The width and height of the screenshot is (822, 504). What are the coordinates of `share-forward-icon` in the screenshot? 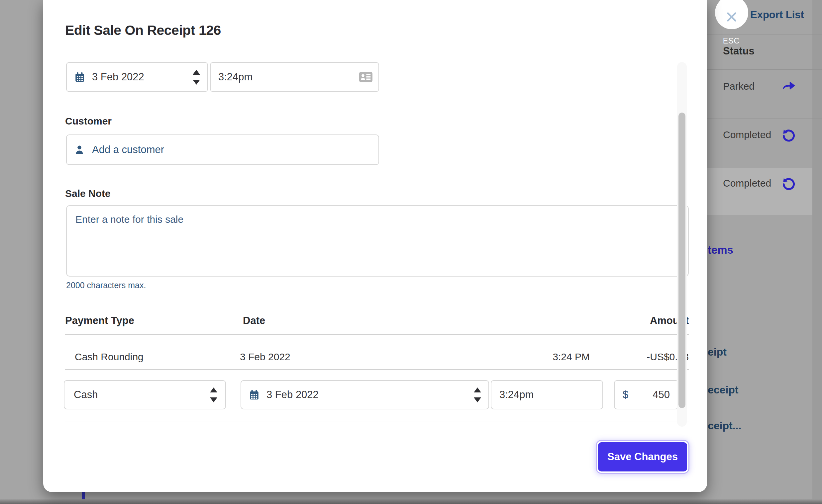 It's located at (789, 87).